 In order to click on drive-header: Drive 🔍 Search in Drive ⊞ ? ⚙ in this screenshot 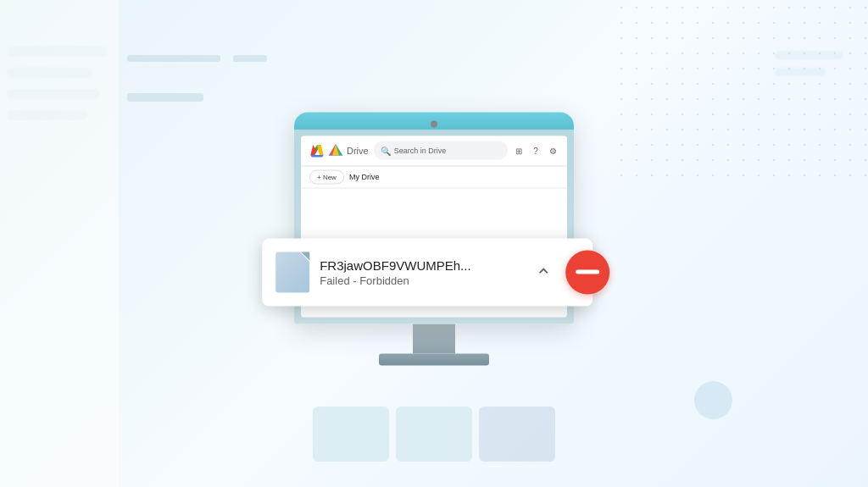, I will do `click(434, 151)`.